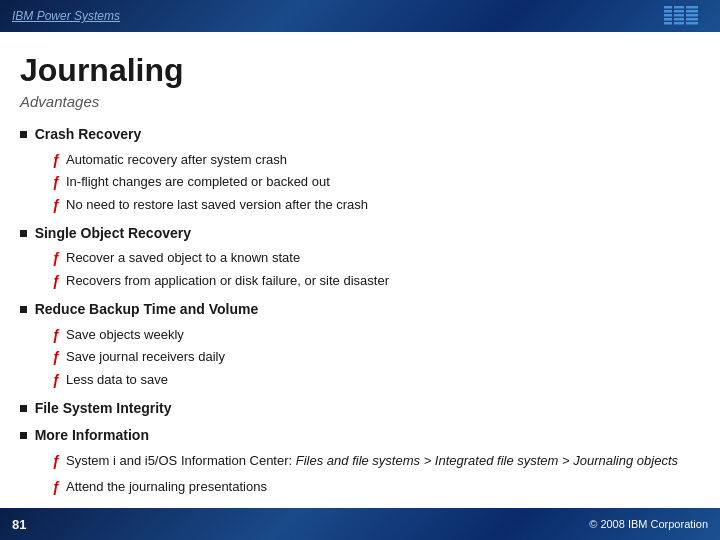 The image size is (720, 540). I want to click on section-single-object: Single Object Recovery ƒ Recover a saved…, so click(360, 258).